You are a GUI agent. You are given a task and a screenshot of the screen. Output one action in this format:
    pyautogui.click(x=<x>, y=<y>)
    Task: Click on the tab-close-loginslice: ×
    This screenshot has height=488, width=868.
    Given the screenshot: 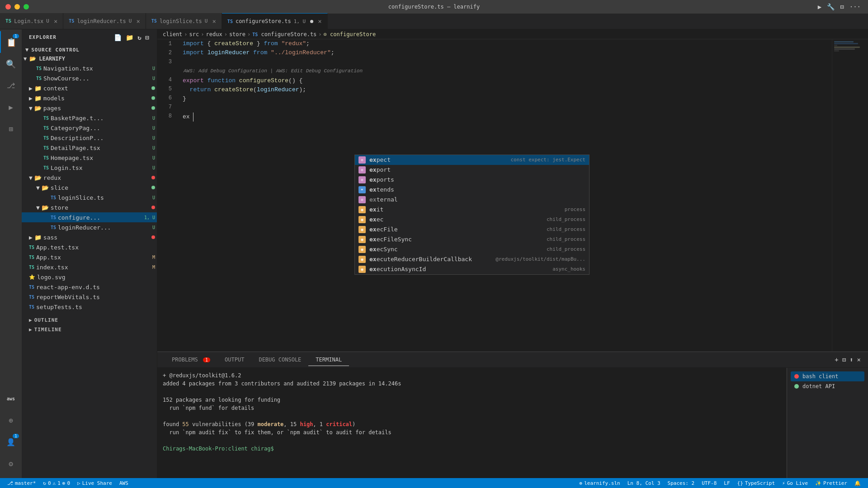 What is the action you would take?
    pyautogui.click(x=214, y=21)
    